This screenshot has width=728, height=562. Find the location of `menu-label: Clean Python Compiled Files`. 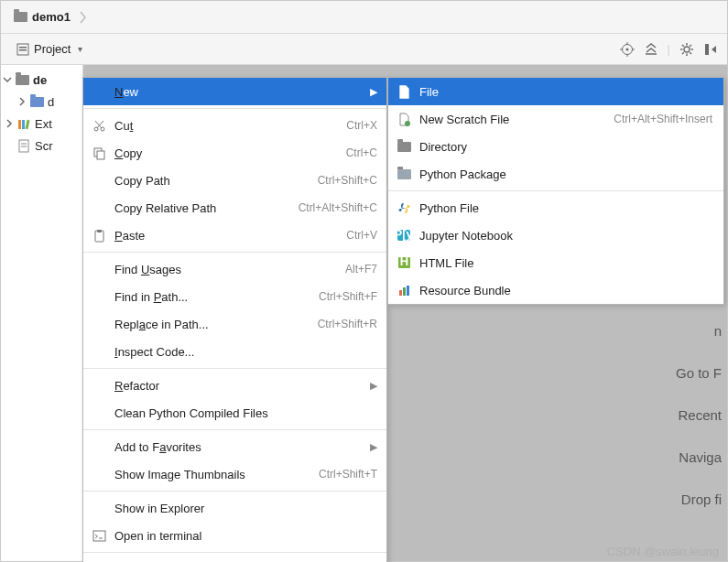

menu-label: Clean Python Compiled Files is located at coordinates (245, 414).